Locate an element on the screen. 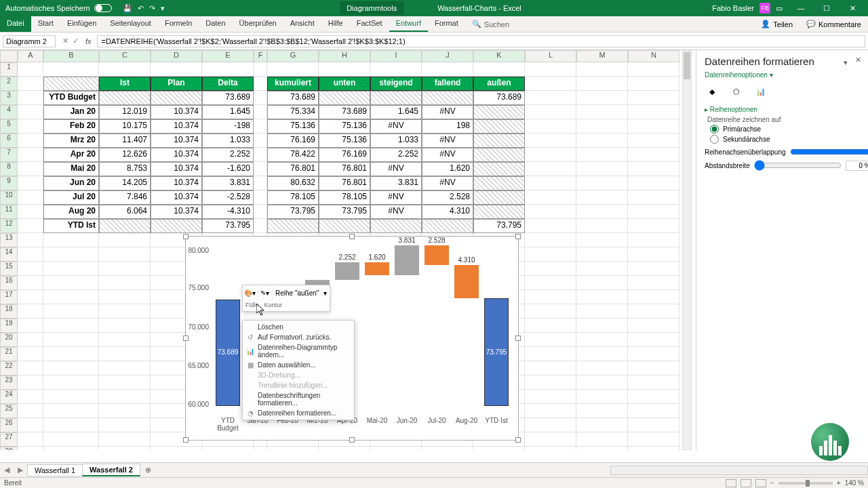 The height and width of the screenshot is (488, 868). row-header: 5 is located at coordinates (9, 126).